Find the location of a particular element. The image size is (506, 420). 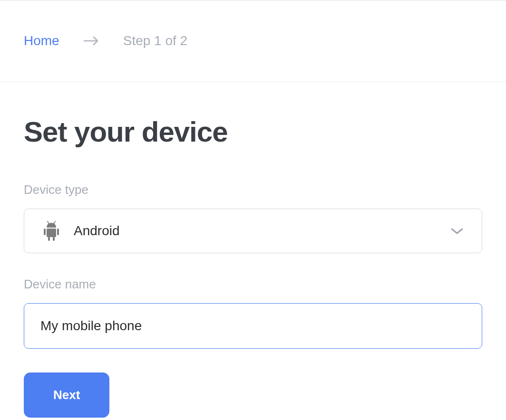

device-name-input is located at coordinates (253, 326).